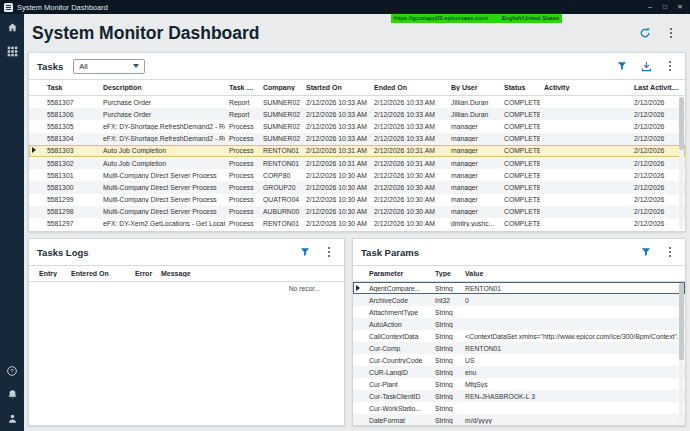  What do you see at coordinates (12, 394) in the screenshot?
I see `notifications-bell-icon` at bounding box center [12, 394].